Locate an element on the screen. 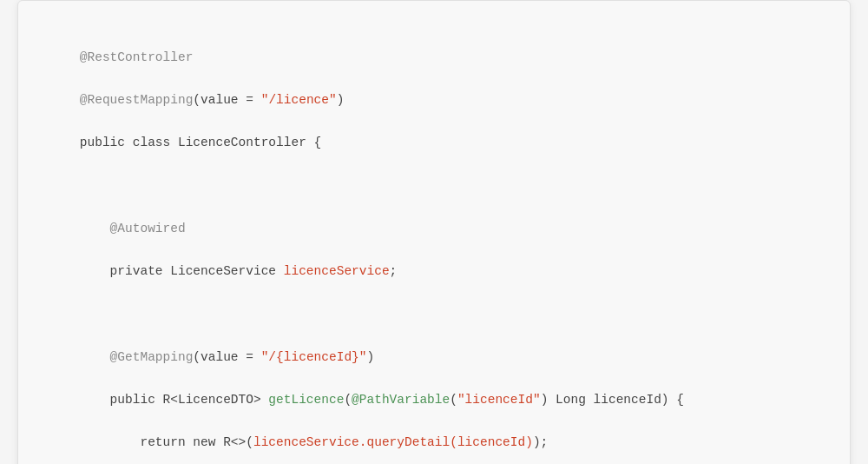  line-annotation-1: @RestController is located at coordinates (137, 57).